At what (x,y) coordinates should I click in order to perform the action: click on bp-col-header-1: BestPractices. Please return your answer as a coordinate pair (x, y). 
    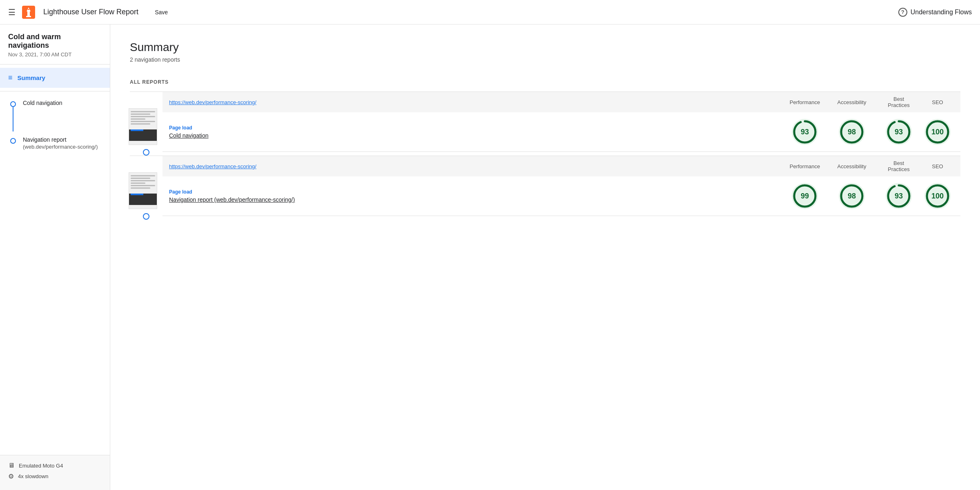
    Looking at the image, I should click on (899, 102).